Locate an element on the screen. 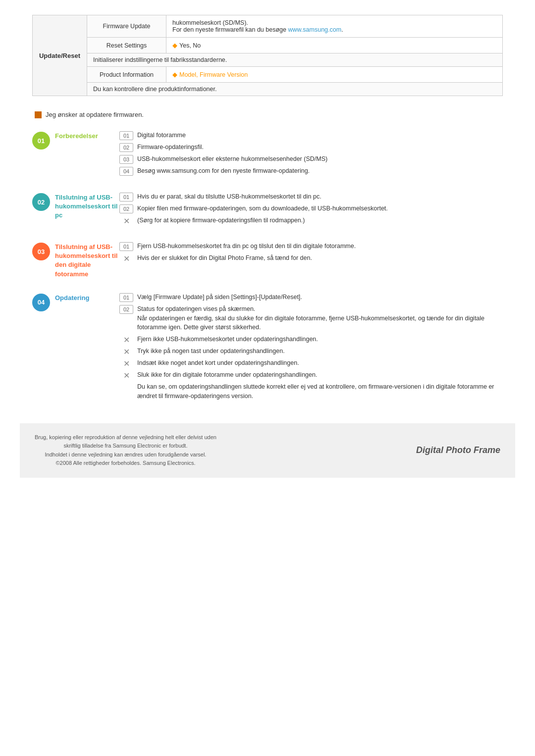 This screenshot has width=535, height=756. step-01-items: 01 Digital fotoramme 02 Firmware-opdater… is located at coordinates (311, 154).